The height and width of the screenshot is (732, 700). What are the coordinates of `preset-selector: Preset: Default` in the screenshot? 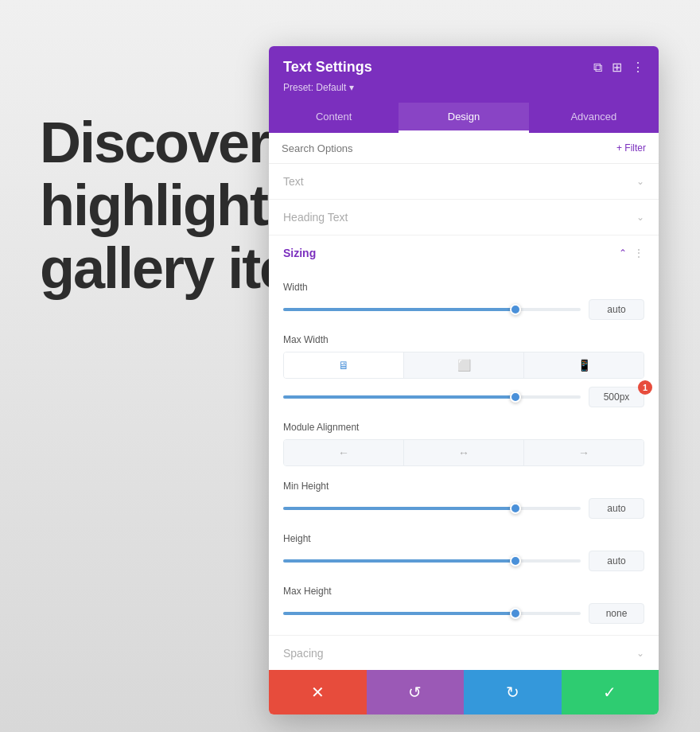 It's located at (464, 88).